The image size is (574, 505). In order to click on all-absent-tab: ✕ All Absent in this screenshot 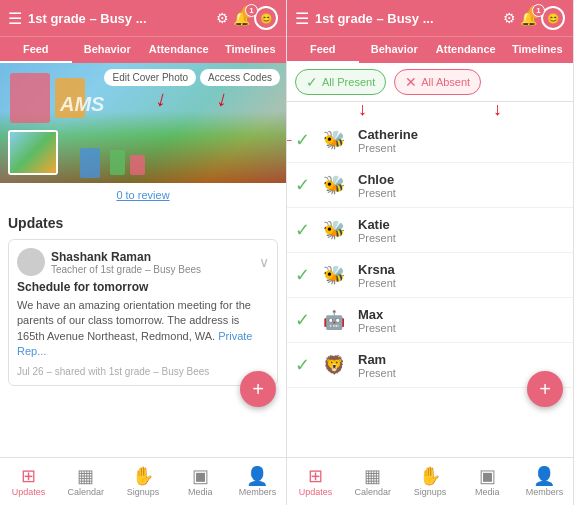, I will do `click(438, 82)`.